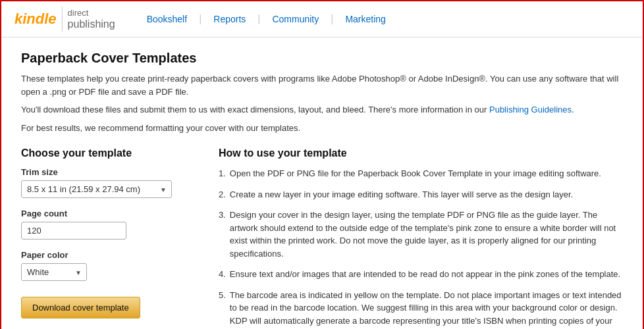 This screenshot has width=644, height=329. What do you see at coordinates (80, 308) in the screenshot?
I see `download-cover-template-button: Download cover template` at bounding box center [80, 308].